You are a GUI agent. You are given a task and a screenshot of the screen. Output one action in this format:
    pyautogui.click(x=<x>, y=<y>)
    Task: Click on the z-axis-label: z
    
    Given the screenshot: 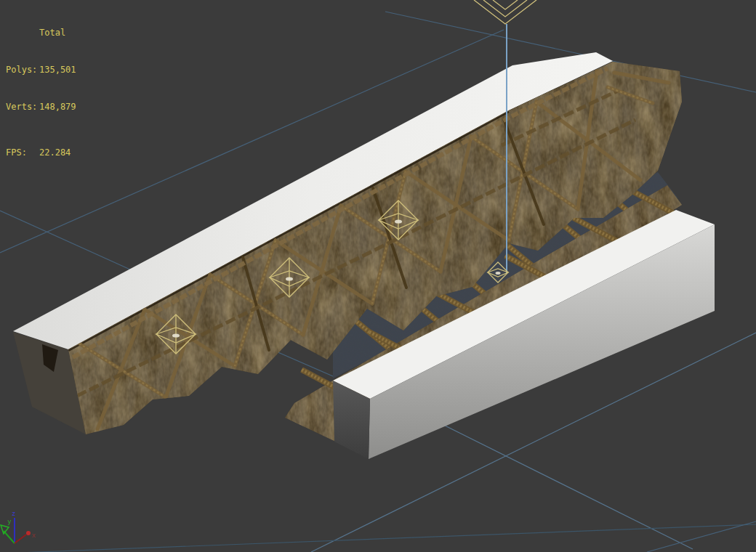 What is the action you would take?
    pyautogui.click(x=13, y=514)
    